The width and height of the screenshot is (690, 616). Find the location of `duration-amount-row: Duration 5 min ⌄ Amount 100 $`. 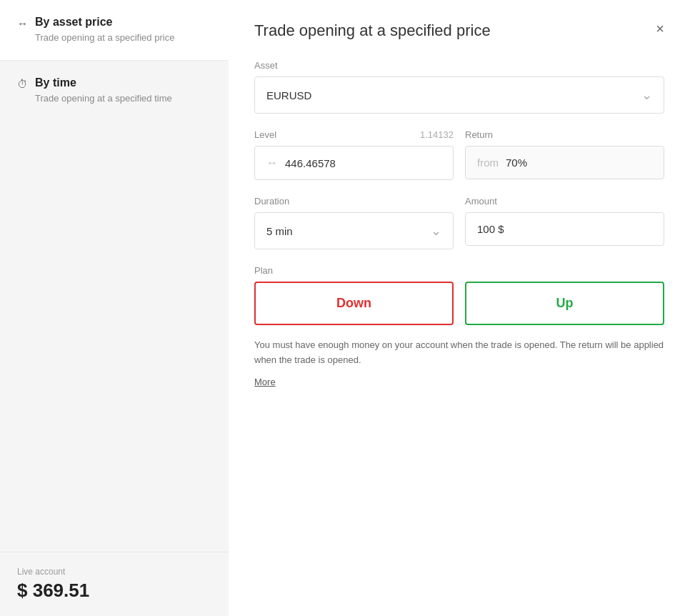

duration-amount-row: Duration 5 min ⌄ Amount 100 $ is located at coordinates (459, 223).